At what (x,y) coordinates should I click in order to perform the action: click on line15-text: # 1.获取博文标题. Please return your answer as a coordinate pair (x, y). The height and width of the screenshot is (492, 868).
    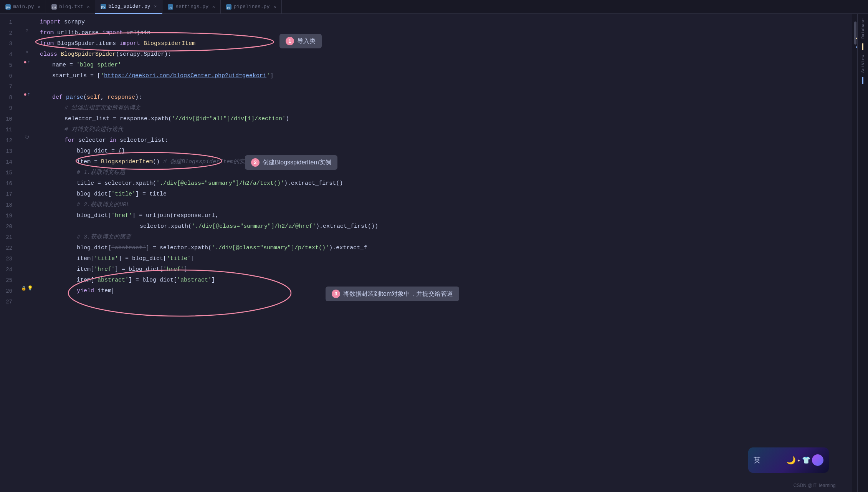
    Looking at the image, I should click on (83, 173).